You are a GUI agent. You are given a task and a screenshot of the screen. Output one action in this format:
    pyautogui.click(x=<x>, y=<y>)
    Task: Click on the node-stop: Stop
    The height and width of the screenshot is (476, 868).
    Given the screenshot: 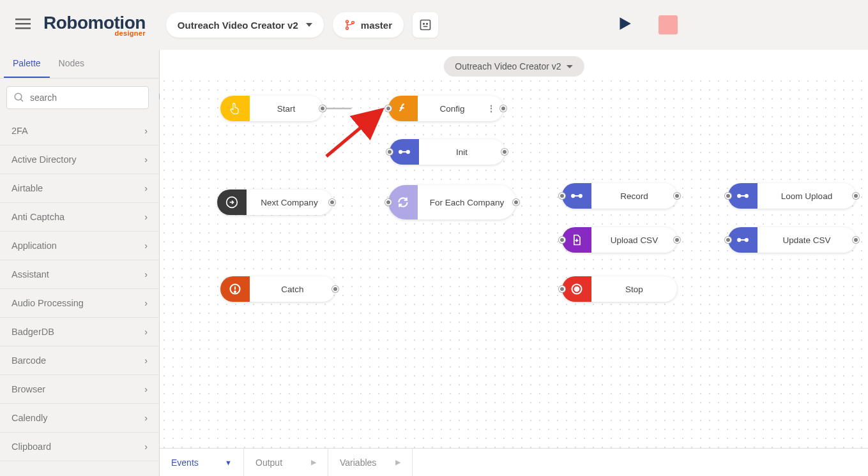 What is the action you would take?
    pyautogui.click(x=620, y=289)
    